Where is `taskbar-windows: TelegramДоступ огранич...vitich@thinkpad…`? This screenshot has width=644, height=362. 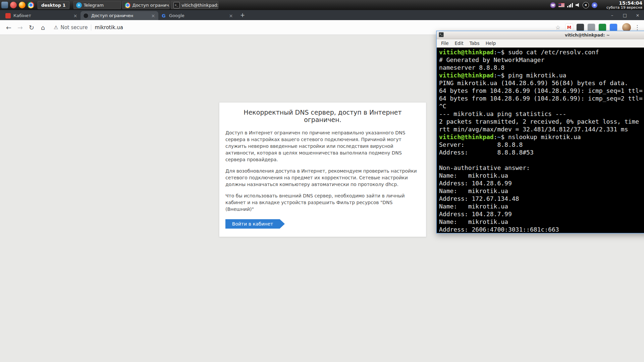 taskbar-windows: TelegramДоступ огранич...vitich@thinkpad… is located at coordinates (146, 5).